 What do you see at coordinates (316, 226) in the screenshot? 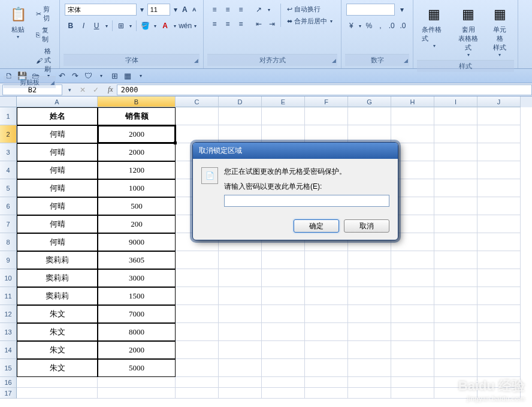
I see `ok-button: 确定` at bounding box center [316, 226].